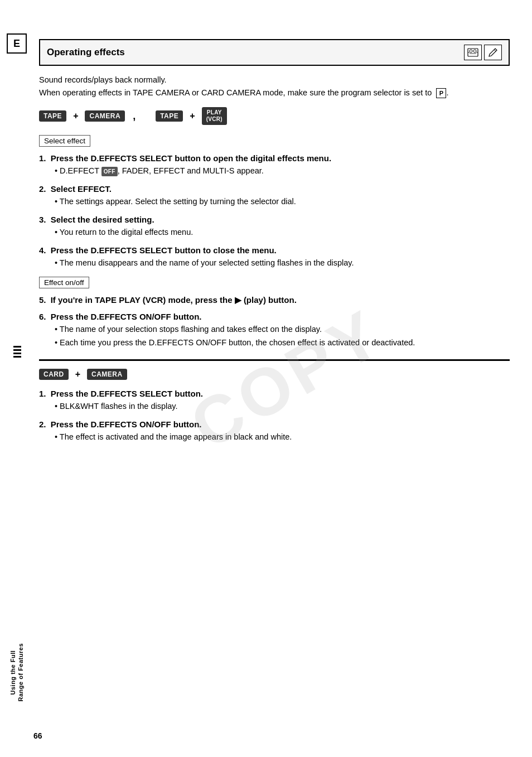  I want to click on step-6-bullet-1: The name of your selection stops flashin…, so click(274, 330).